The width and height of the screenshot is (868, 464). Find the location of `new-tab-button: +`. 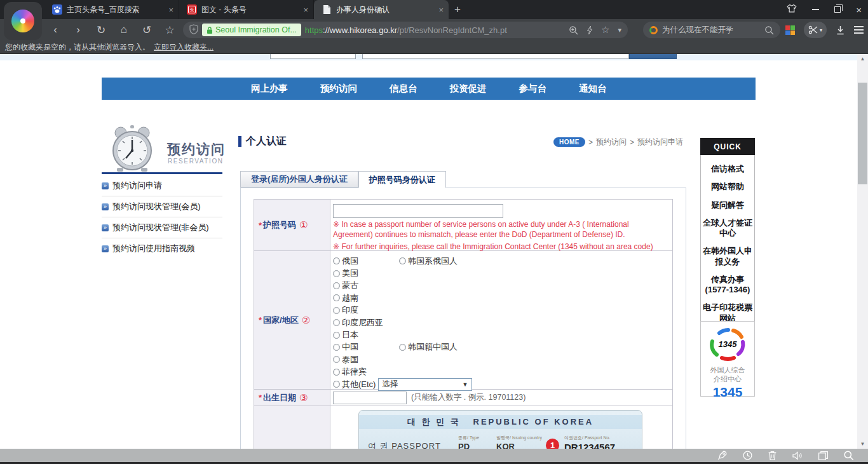

new-tab-button: + is located at coordinates (458, 10).